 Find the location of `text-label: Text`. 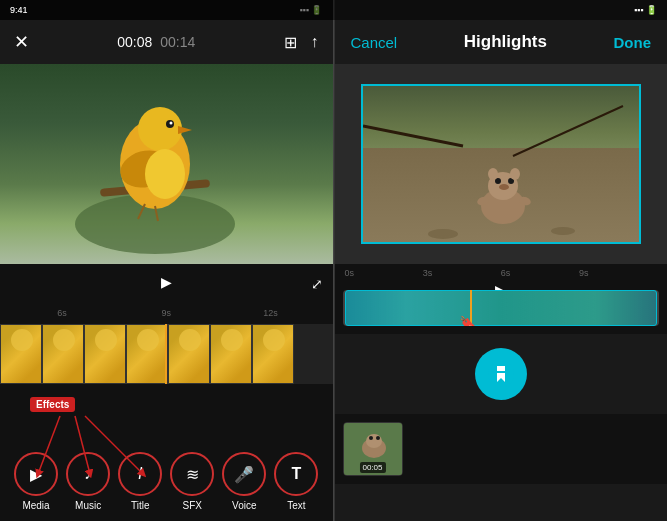

text-label: Text is located at coordinates (296, 506).